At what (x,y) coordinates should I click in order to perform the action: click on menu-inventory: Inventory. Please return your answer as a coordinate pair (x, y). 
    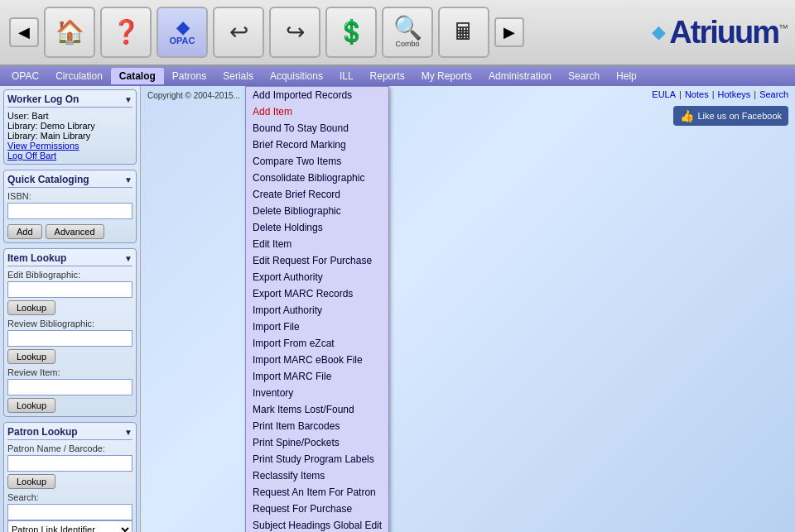
    Looking at the image, I should click on (317, 393).